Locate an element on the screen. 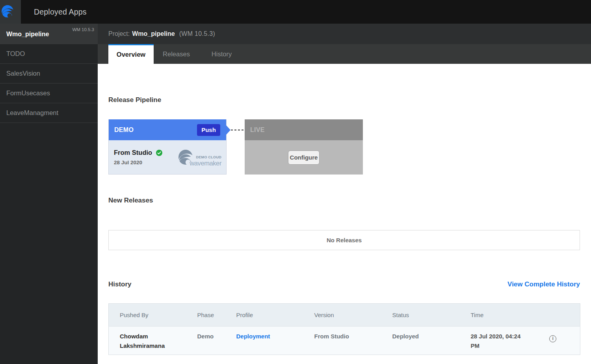  no-releases-box: No Releases is located at coordinates (344, 240).